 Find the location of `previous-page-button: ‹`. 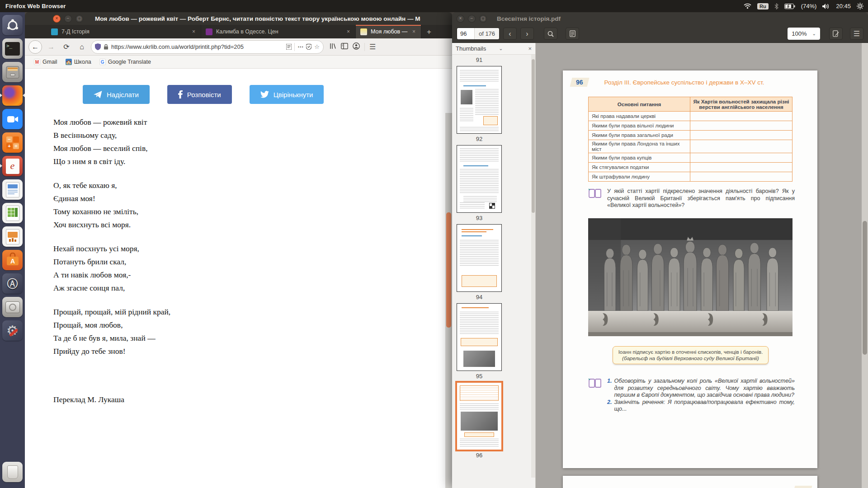

previous-page-button: ‹ is located at coordinates (510, 33).